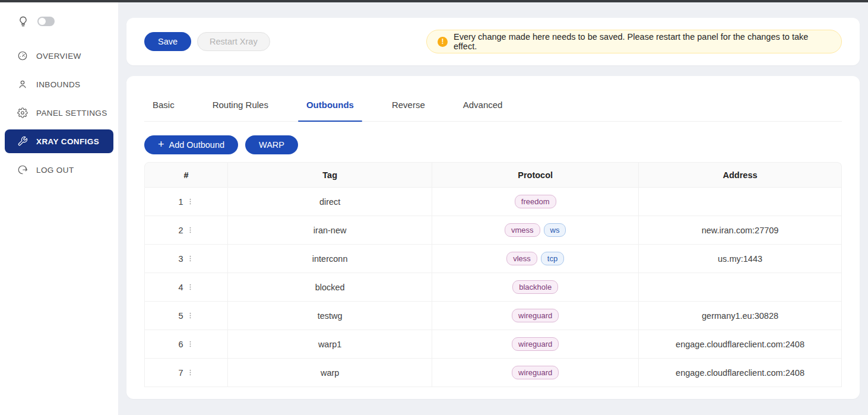 Image resolution: width=868 pixels, height=415 pixels. What do you see at coordinates (72, 113) in the screenshot?
I see `sidebar-item-label: PANEL SETTINGS` at bounding box center [72, 113].